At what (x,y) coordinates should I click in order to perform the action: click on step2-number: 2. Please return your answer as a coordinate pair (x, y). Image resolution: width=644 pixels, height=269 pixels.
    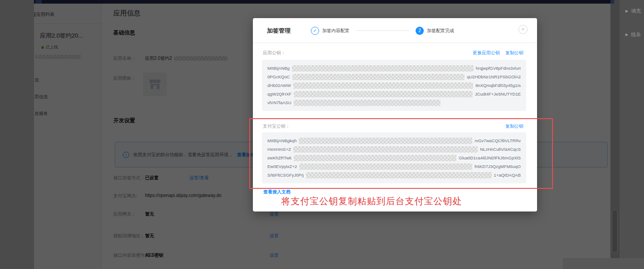
    Looking at the image, I should click on (420, 31).